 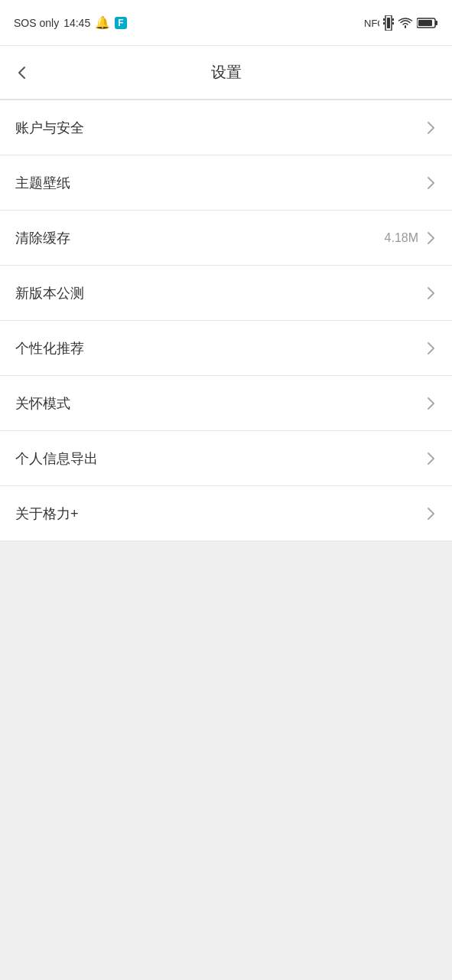 What do you see at coordinates (372, 23) in the screenshot?
I see `svg-text: NFC` at bounding box center [372, 23].